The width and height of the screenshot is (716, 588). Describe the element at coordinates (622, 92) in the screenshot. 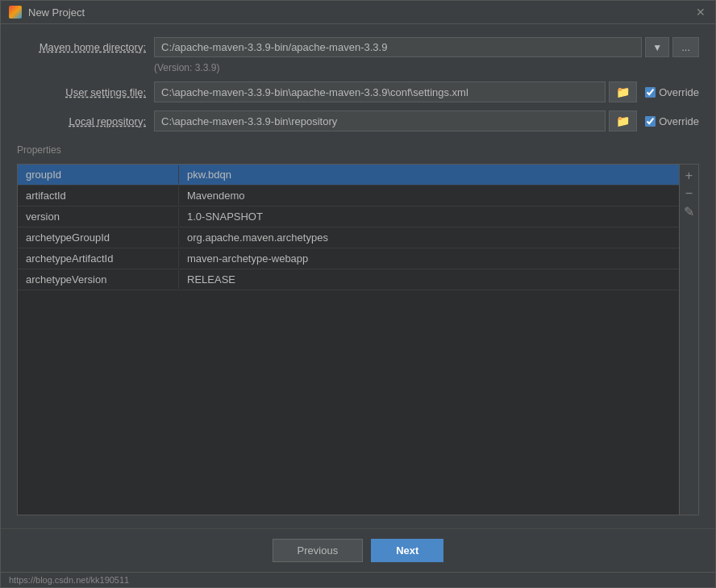

I see `folder-icon: 📁` at that location.